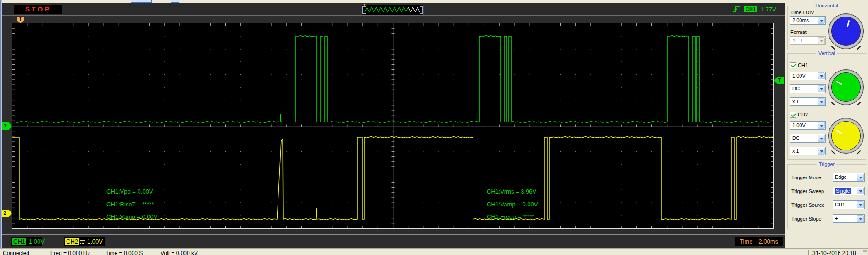 The width and height of the screenshot is (868, 255). What do you see at coordinates (793, 115) in the screenshot?
I see `ch2-enable-checkbox` at bounding box center [793, 115].